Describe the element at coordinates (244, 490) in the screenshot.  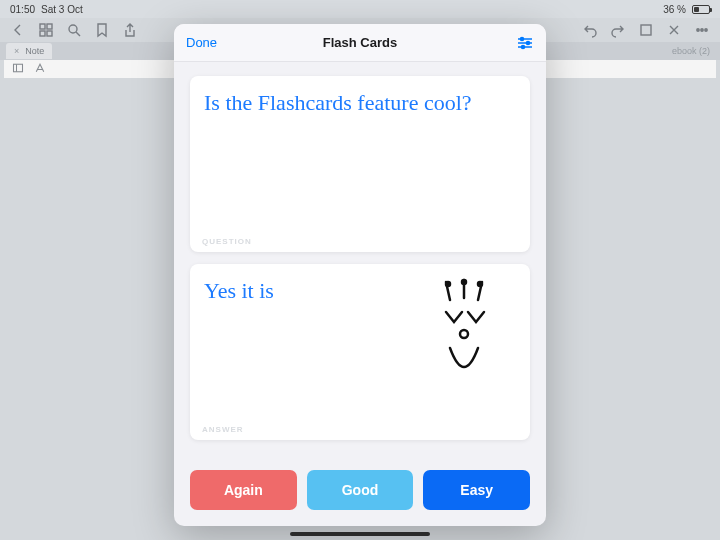
I see `again-button: Again` at that location.